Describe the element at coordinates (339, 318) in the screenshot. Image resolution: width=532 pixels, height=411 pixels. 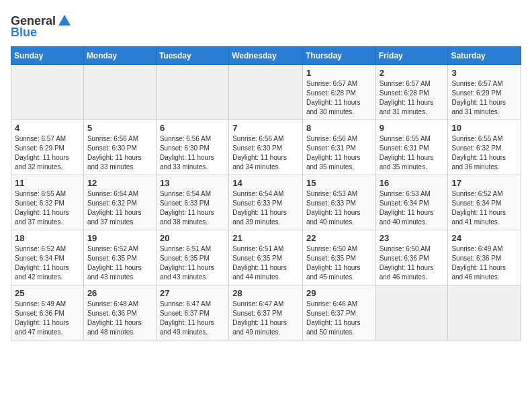
I see `day-detail: Sunrise: 6:46 AMSunset: 6:37 PMDaylight:…` at that location.